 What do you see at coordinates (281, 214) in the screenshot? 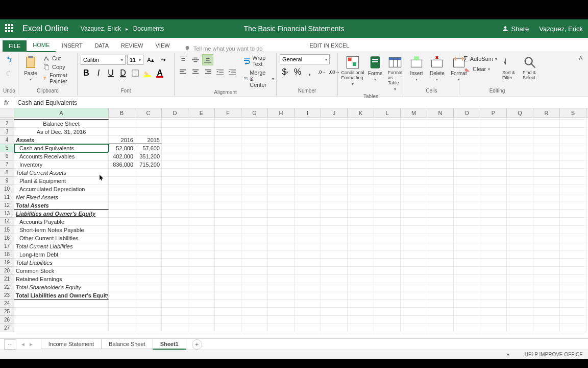
I see `cell-H13` at bounding box center [281, 214].